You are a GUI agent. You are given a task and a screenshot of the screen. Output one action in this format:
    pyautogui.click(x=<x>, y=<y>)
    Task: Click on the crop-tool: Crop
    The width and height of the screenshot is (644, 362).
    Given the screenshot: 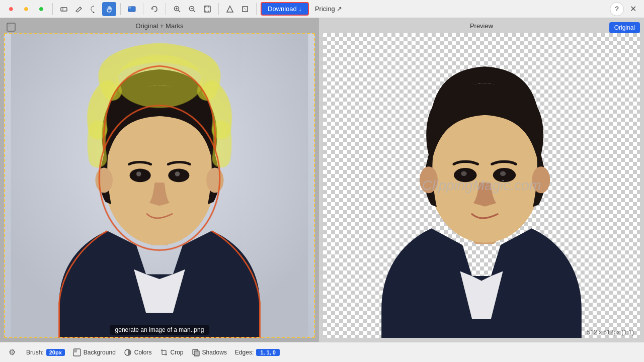 What is the action you would take?
    pyautogui.click(x=172, y=352)
    